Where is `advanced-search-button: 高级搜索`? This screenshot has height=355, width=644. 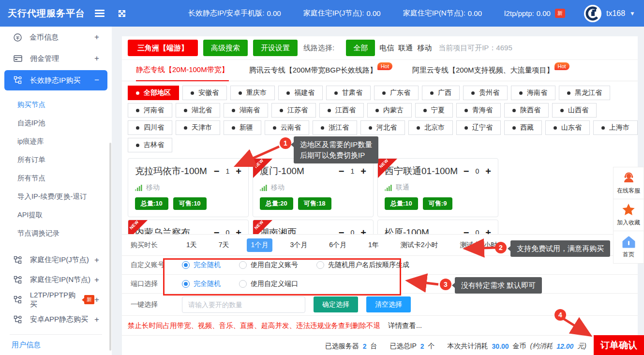 advanced-search-button: 高级搜索 is located at coordinates (225, 48).